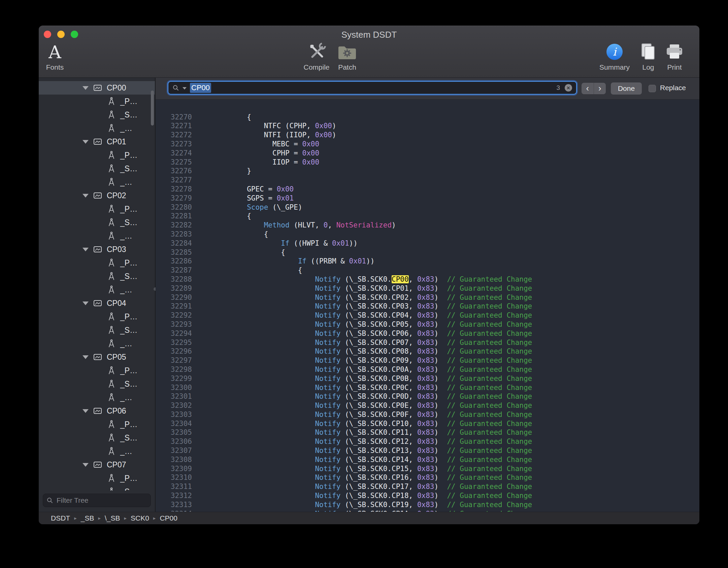 Image resolution: width=728 pixels, height=568 pixels. Describe the element at coordinates (372, 88) in the screenshot. I see `search-input: CP00 3` at that location.